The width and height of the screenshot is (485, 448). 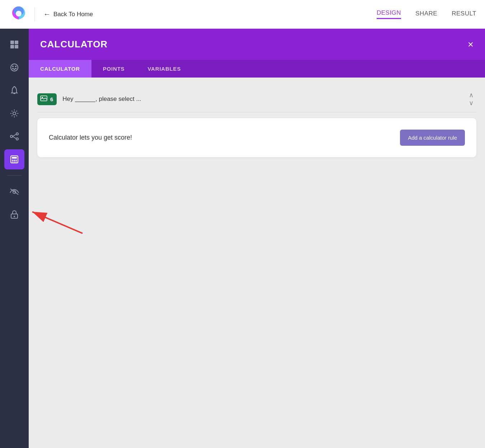 What do you see at coordinates (257, 99) in the screenshot?
I see `question-row: 6 Hey ______, please select ... ∧ ∨` at bounding box center [257, 99].